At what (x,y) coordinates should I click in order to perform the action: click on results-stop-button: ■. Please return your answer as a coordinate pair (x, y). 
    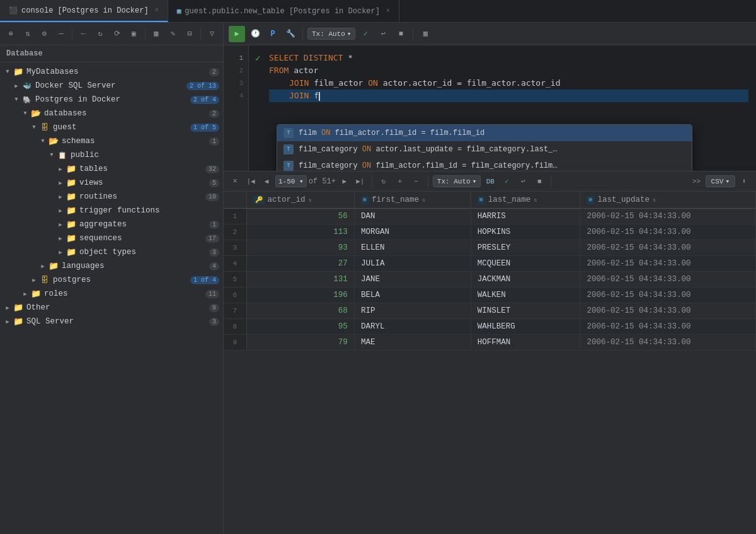
    Looking at the image, I should click on (539, 182).